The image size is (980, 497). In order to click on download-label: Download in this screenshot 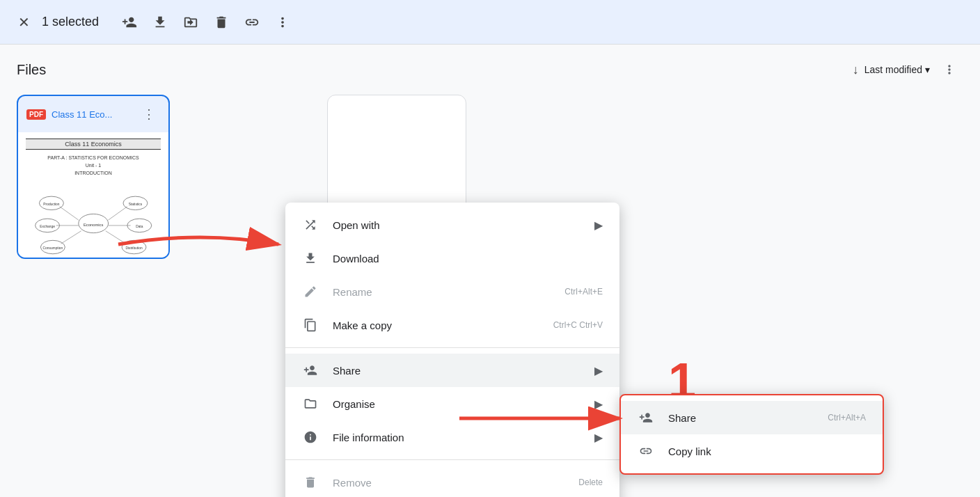, I will do `click(468, 259)`.